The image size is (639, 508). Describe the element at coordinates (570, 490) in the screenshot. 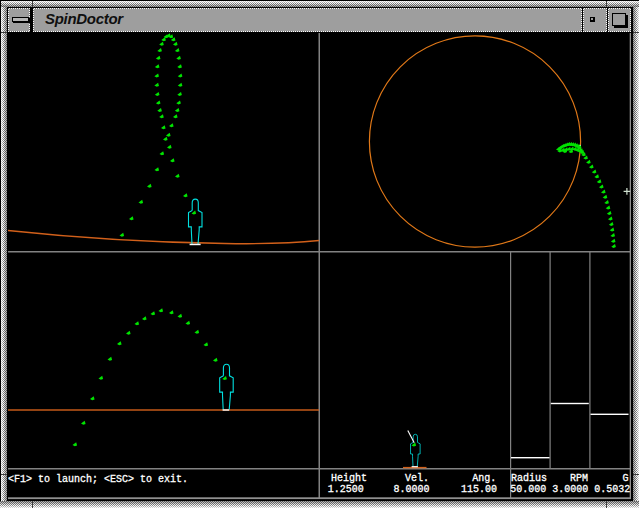

I see `svg-text: 50.000 3.0000 0.5032` at that location.